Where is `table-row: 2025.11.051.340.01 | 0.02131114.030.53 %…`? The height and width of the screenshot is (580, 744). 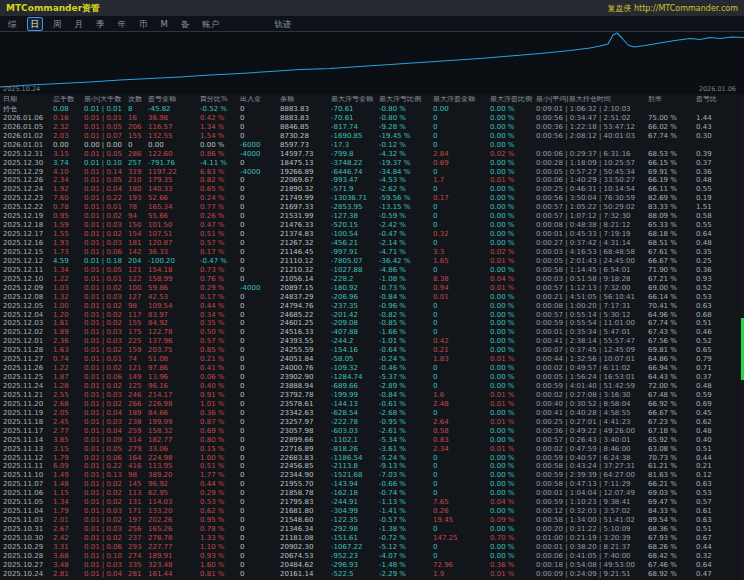
table-row: 2025.11.051.340.01 | 0.02131114.030.53 %… is located at coordinates (372, 502).